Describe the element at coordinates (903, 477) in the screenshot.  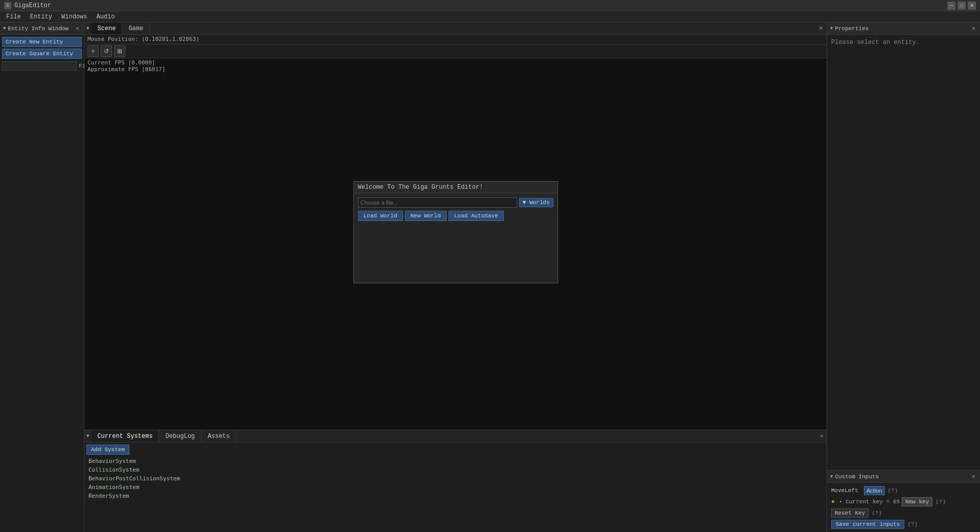
I see `custom-inputs-header: ▼ Custom Inputs ✕` at that location.